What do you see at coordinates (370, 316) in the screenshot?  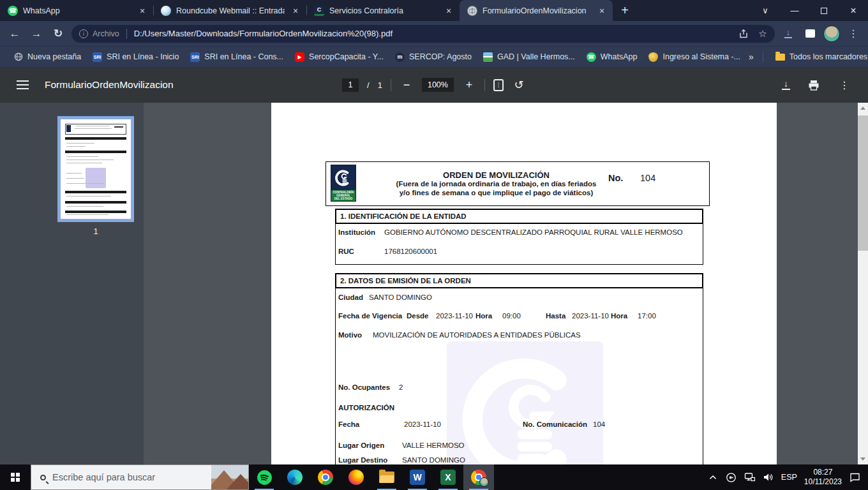 I see `vigencia-label: Fecha de Vigencia` at bounding box center [370, 316].